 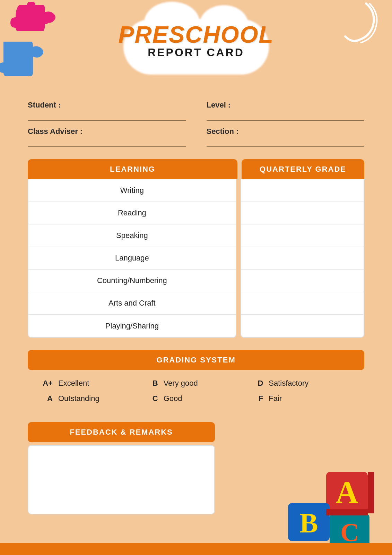 I want to click on grade-a: A Outstanding, so click(x=91, y=399).